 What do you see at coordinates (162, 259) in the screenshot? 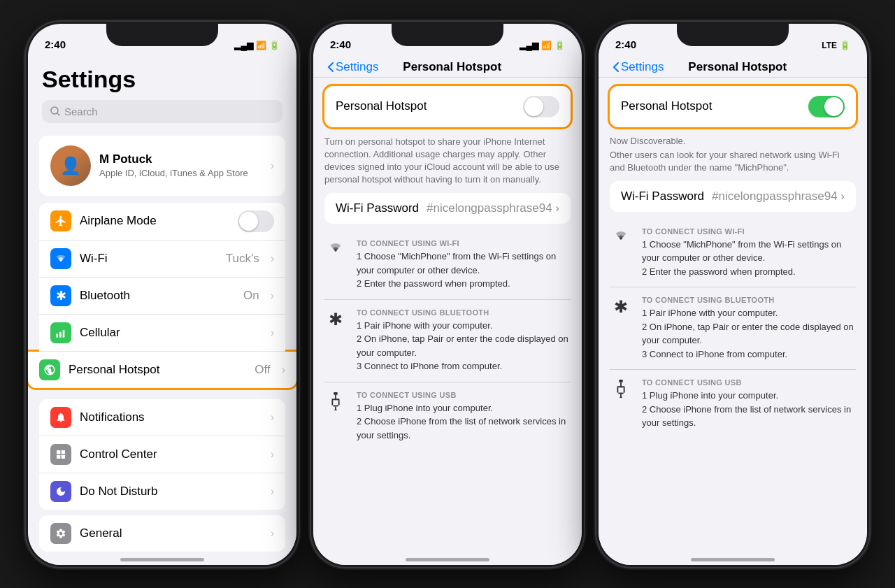
I see `wifi-row: Wi-Fi Tuck's ›` at bounding box center [162, 259].